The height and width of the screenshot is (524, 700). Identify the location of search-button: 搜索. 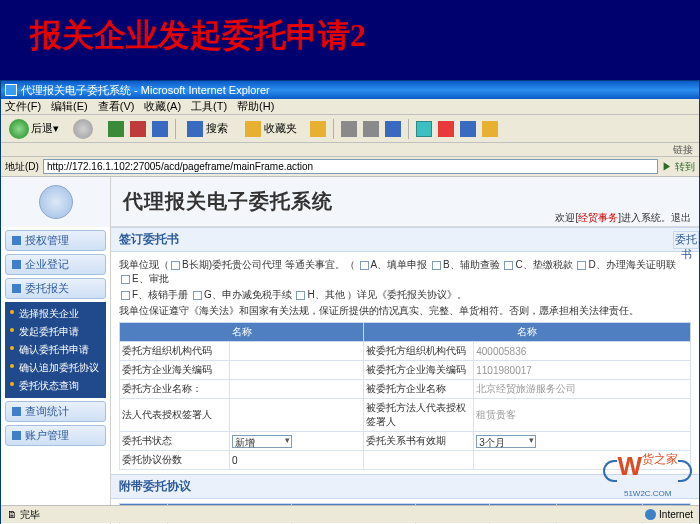
(206, 129).